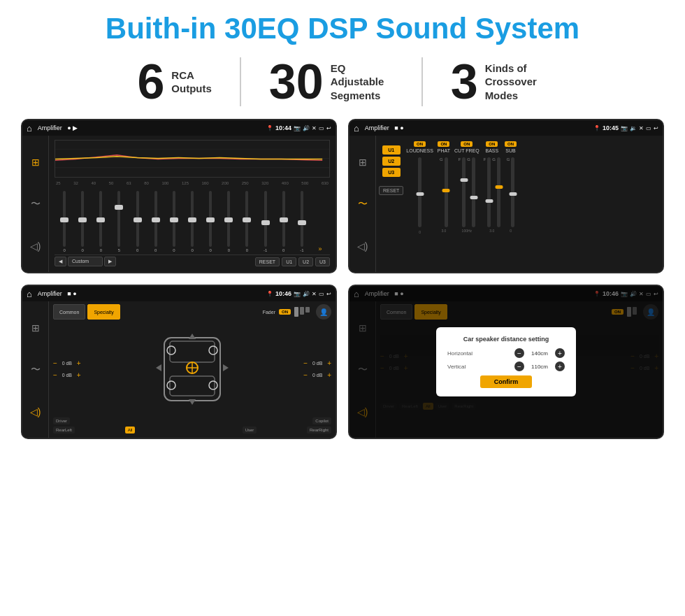 The width and height of the screenshot is (685, 616). Describe the element at coordinates (62, 421) in the screenshot. I see `driver-label: Driver` at that location.